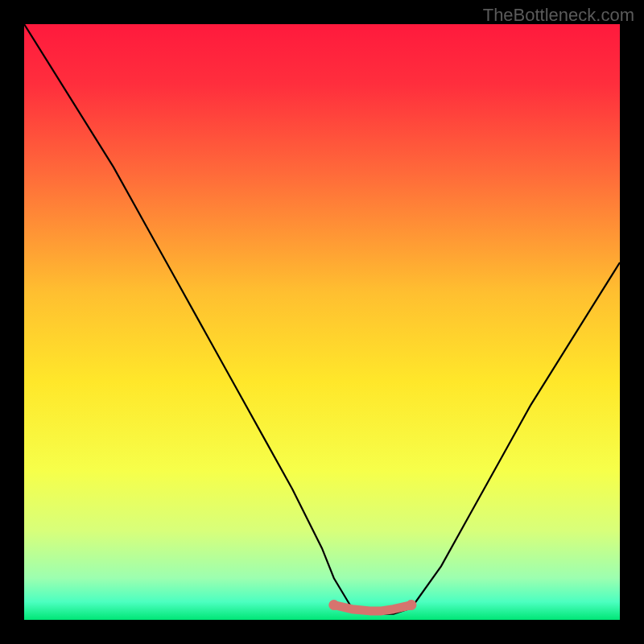 This screenshot has height=644, width=644. What do you see at coordinates (559, 15) in the screenshot?
I see `watermark-text: TheBottleneck.com` at bounding box center [559, 15].